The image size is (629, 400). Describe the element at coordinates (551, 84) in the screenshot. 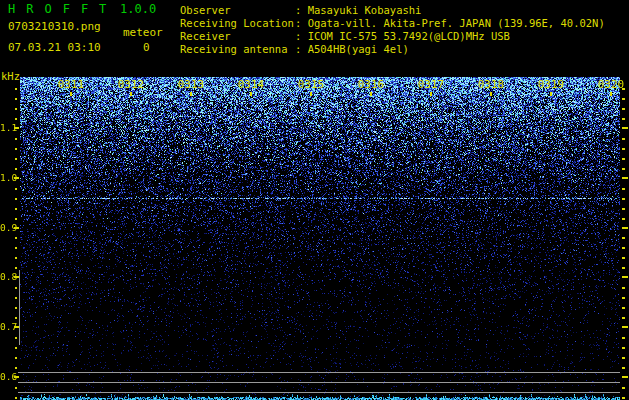

I see `time-label-0319: 0319` at that location.